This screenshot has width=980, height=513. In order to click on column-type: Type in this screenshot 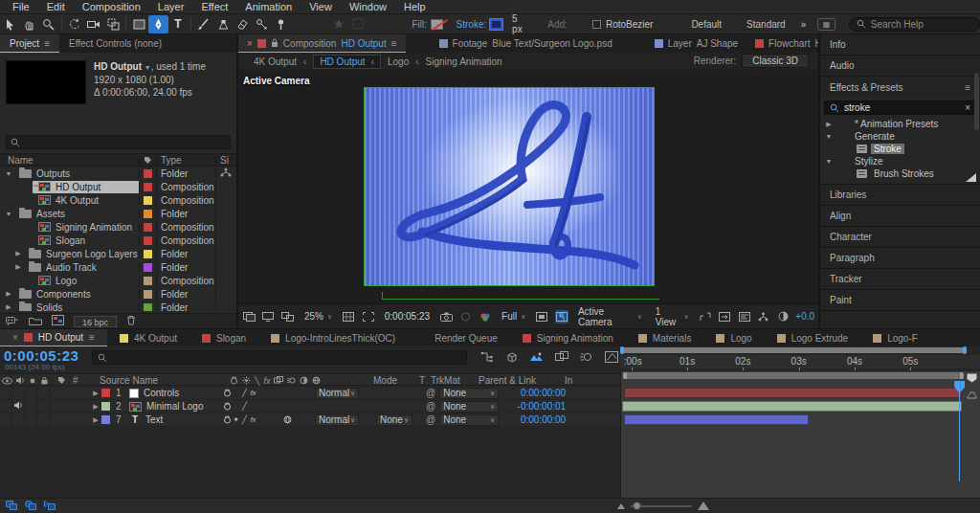, I will do `click(186, 161)`.